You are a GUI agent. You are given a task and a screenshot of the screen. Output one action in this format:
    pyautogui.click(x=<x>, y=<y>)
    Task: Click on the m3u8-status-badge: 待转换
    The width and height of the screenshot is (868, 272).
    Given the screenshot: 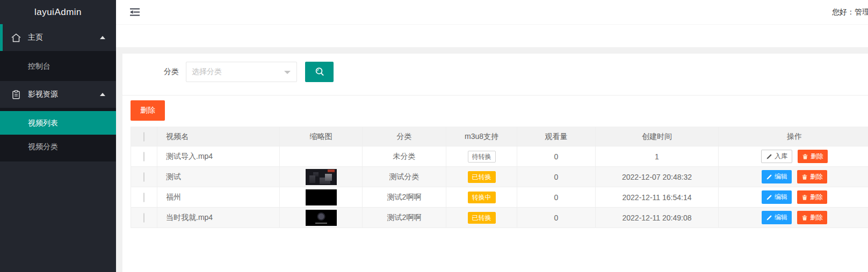 What is the action you would take?
    pyautogui.click(x=482, y=157)
    